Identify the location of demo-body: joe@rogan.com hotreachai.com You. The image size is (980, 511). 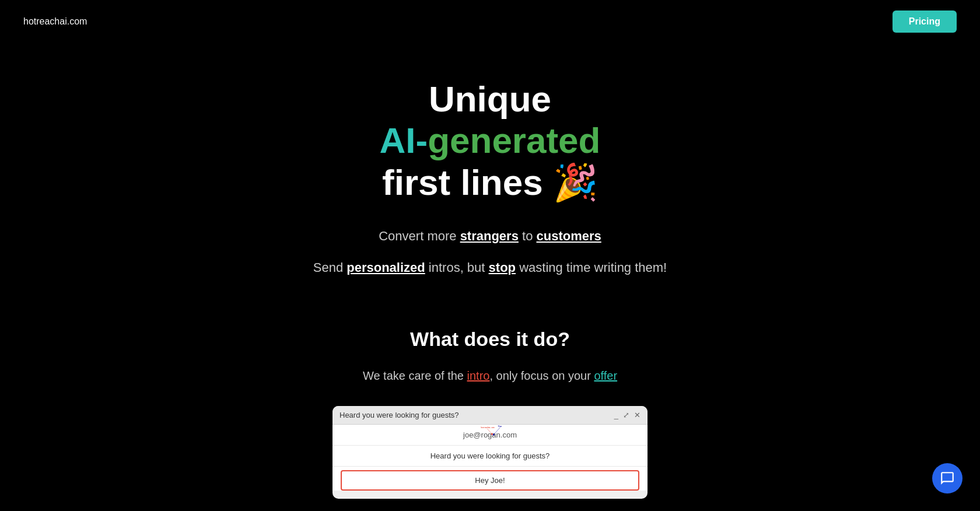
(490, 457).